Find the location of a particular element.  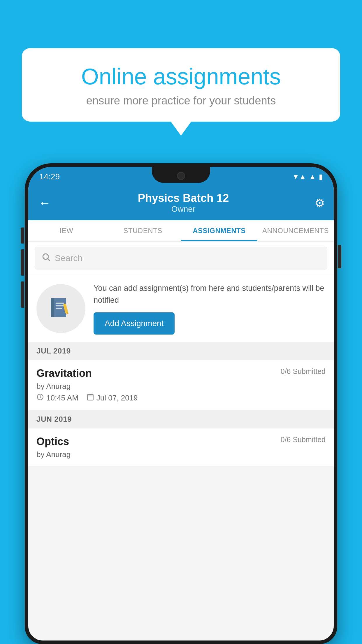

assignment-top-optics: Optics 0/6 Submitted is located at coordinates (181, 442).